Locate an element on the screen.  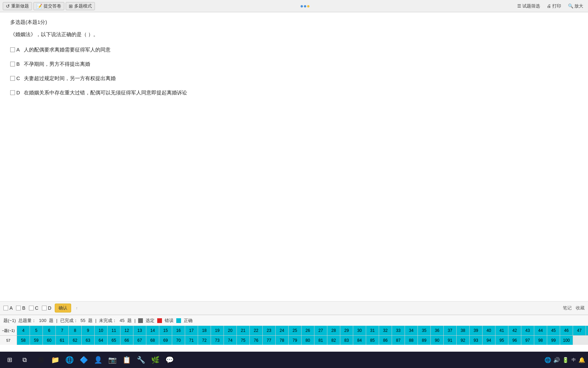
nav-num-25: 25 is located at coordinates (295, 331).